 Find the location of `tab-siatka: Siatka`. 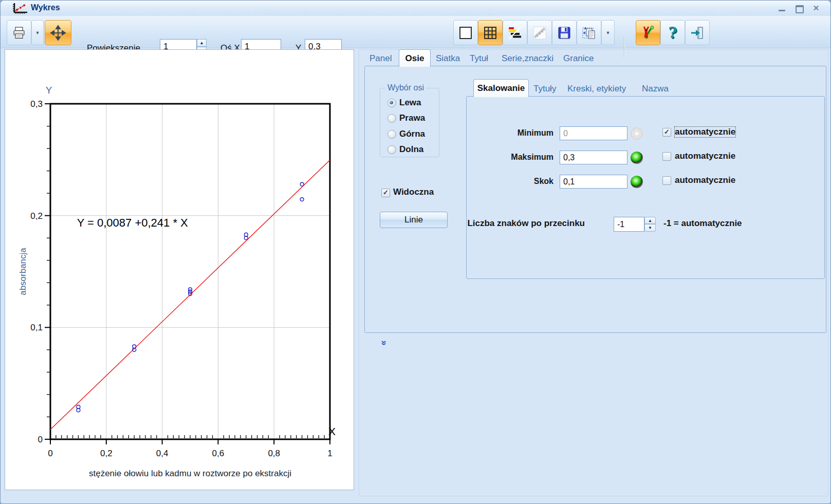

tab-siatka: Siatka is located at coordinates (448, 59).